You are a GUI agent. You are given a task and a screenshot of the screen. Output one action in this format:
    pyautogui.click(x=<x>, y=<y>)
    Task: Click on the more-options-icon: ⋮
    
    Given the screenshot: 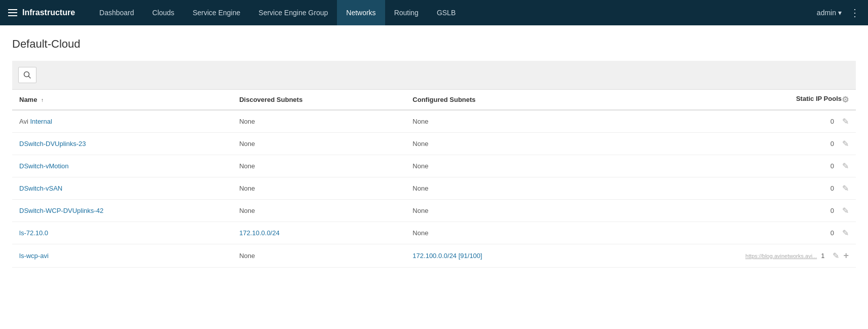 What is the action you would take?
    pyautogui.click(x=855, y=13)
    